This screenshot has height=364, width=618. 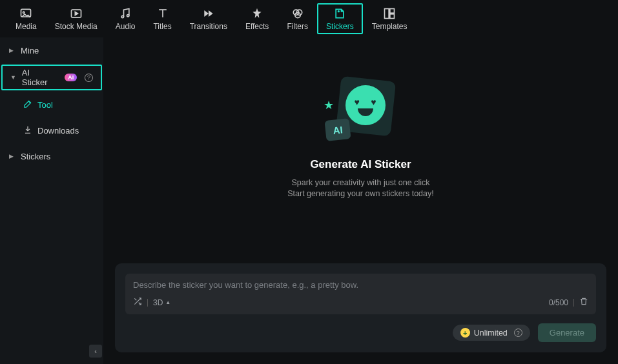 I want to click on trash-icon, so click(x=584, y=302).